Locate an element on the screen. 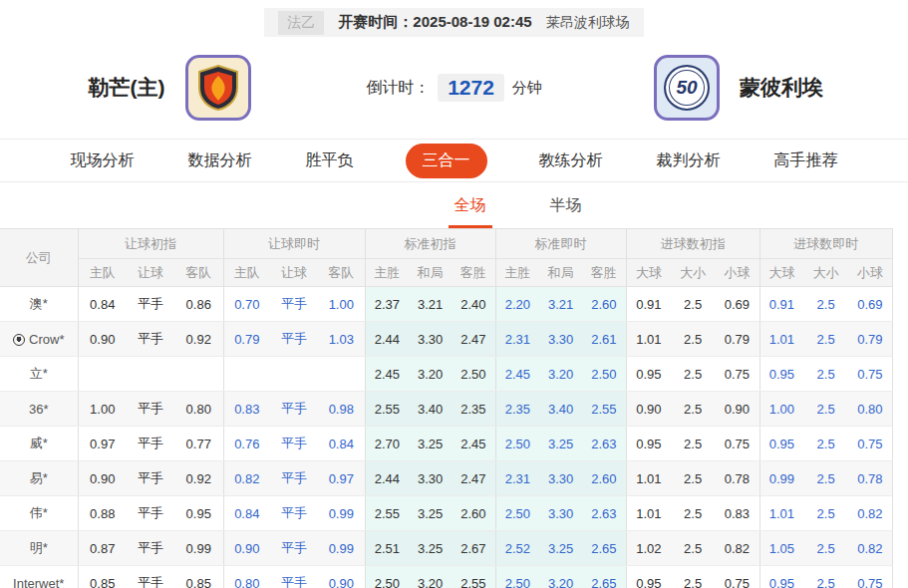 The height and width of the screenshot is (588, 908). odds-cell: 0.69 is located at coordinates (738, 305).